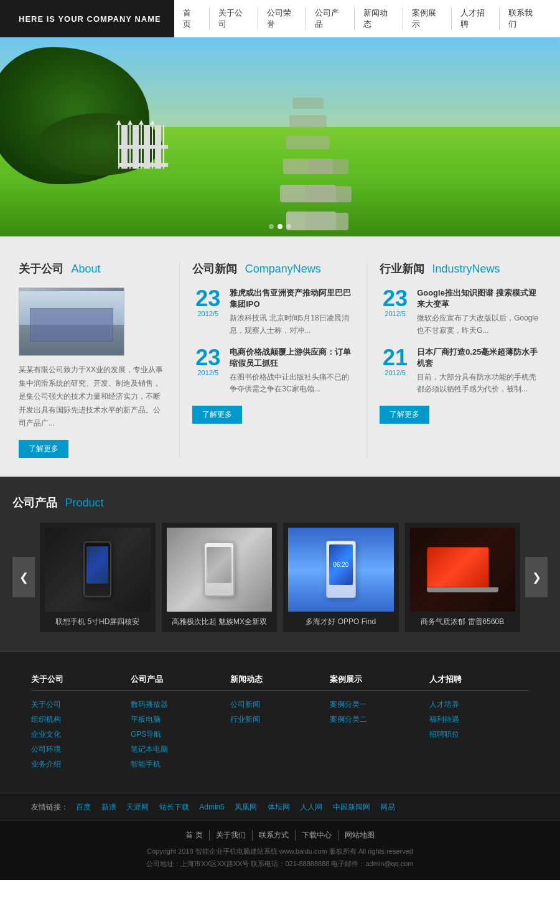 Image resolution: width=560 pixels, height=924 pixels. What do you see at coordinates (280, 682) in the screenshot?
I see `footer-col-title-news: 新闻动态` at bounding box center [280, 682].